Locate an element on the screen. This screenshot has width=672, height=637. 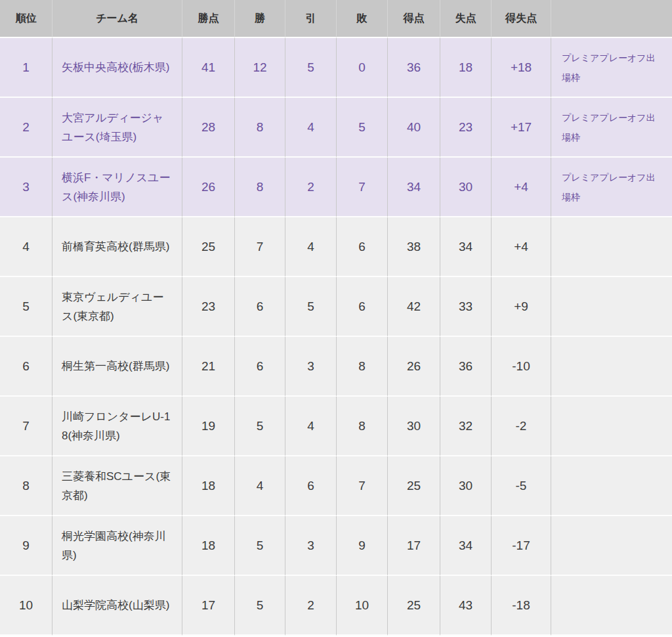
goal-diff-cell: +9 is located at coordinates (521, 307).